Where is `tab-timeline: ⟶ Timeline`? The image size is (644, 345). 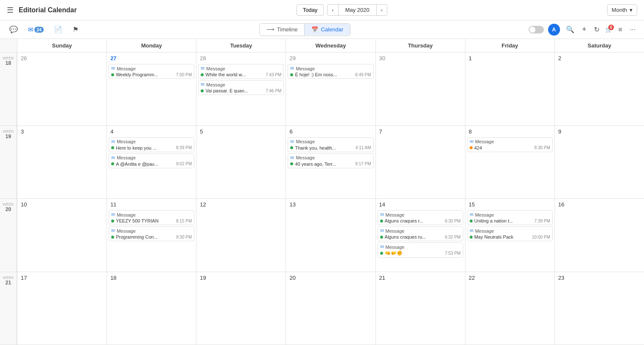 tab-timeline: ⟶ Timeline is located at coordinates (282, 30).